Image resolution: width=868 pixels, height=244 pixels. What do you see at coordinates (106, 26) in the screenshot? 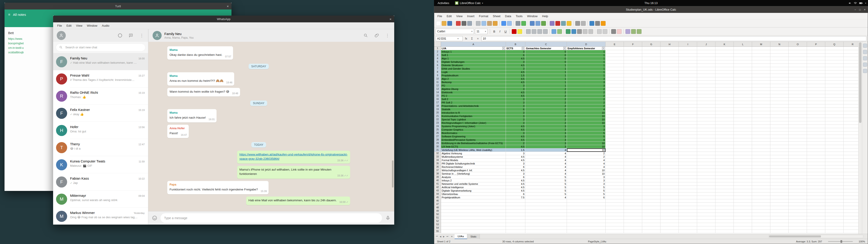
I see `menu-audio: Audio` at bounding box center [106, 26].